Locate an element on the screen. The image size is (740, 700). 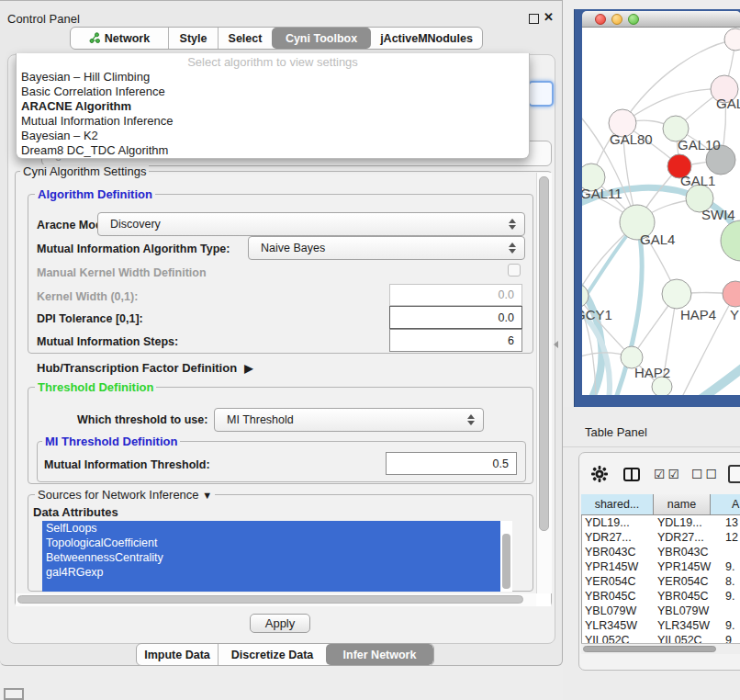
attr-item-selfloops: SelfLoops is located at coordinates (272, 528).